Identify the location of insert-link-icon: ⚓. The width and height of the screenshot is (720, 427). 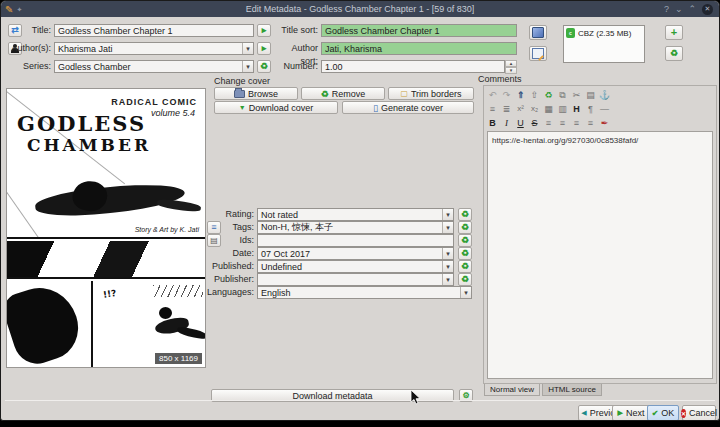
(604, 95).